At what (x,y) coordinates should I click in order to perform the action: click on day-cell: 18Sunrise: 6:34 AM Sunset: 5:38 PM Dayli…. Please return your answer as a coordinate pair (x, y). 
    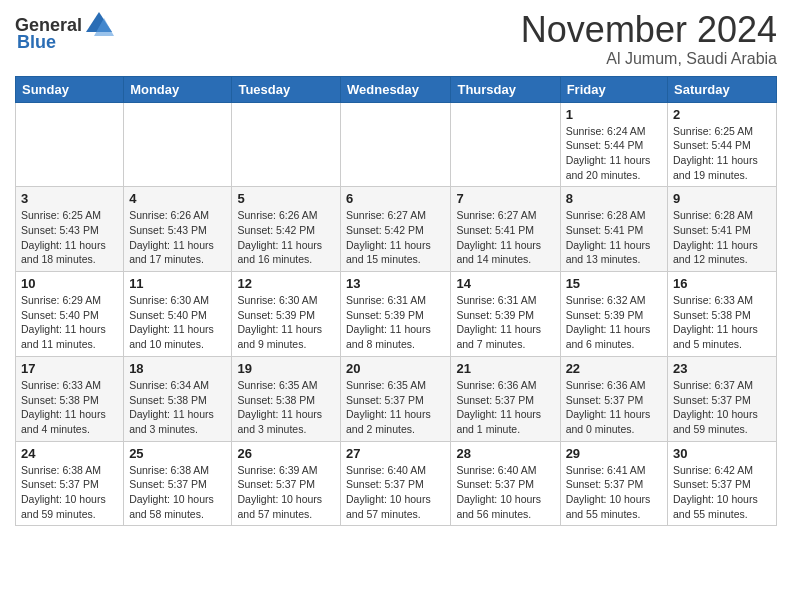
    Looking at the image, I should click on (178, 398).